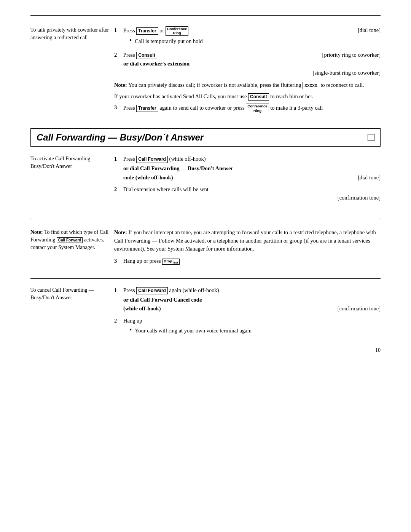 The width and height of the screenshot is (411, 532). I want to click on cancel-step2-content: Hang up • Your calls will ring at your o…, so click(252, 327).